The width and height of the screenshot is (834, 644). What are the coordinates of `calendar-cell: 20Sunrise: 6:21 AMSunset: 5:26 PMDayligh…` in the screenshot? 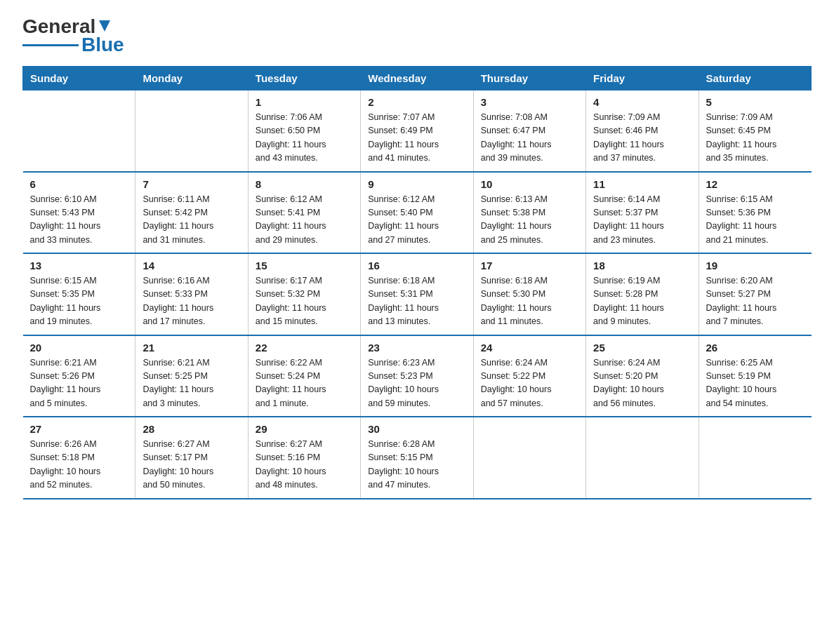 It's located at (79, 376).